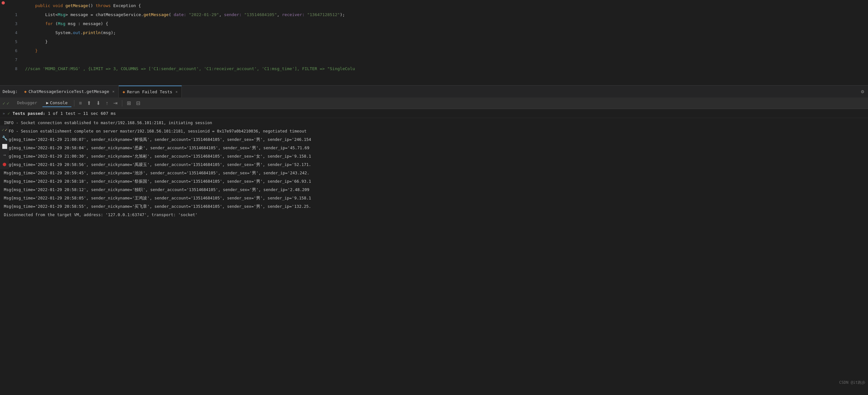  Describe the element at coordinates (445, 6) in the screenshot. I see `code-content-0: public void getMesage() throws Exception…` at that location.